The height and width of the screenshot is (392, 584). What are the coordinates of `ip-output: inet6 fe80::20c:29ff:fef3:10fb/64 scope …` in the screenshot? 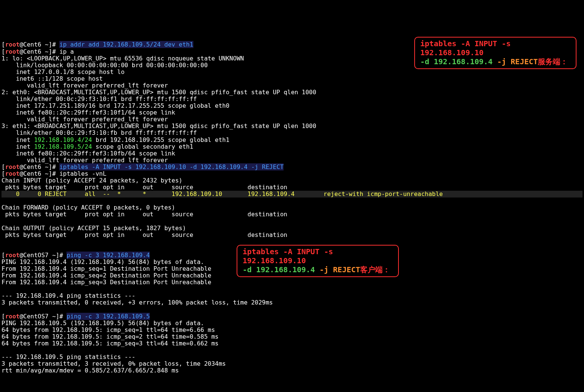 It's located at (88, 153).